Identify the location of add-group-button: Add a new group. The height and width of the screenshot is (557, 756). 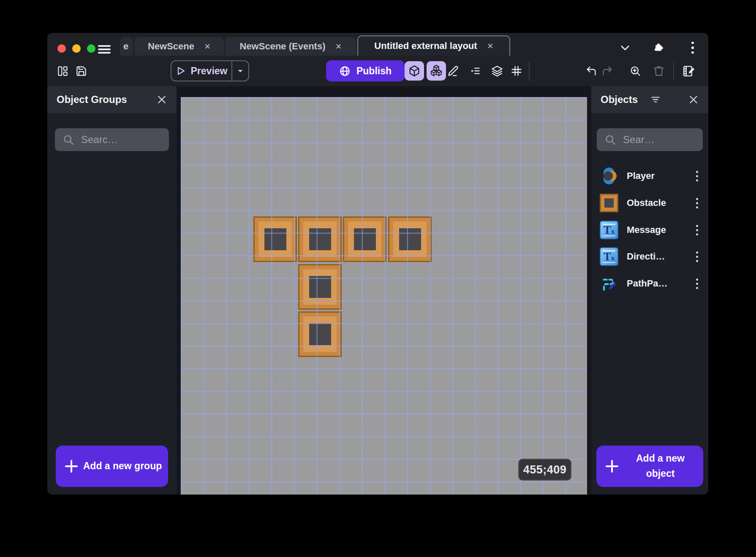
(112, 466).